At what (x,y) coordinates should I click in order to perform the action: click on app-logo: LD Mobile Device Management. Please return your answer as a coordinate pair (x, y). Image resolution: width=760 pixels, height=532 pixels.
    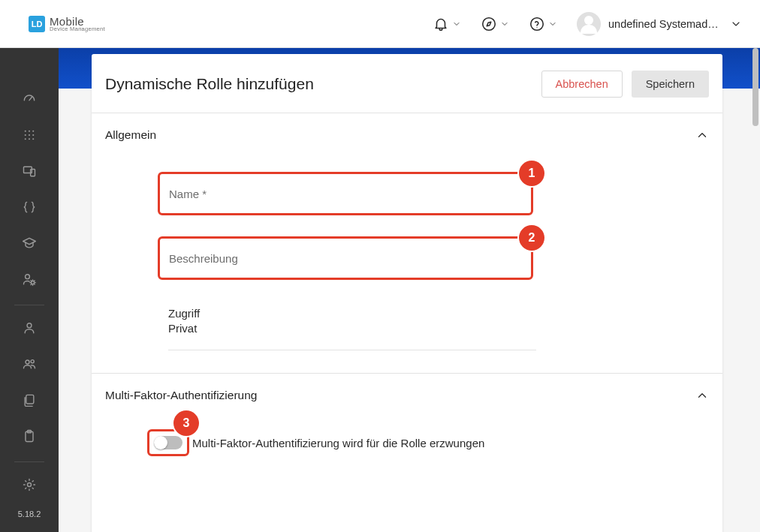
    Looking at the image, I should click on (67, 24).